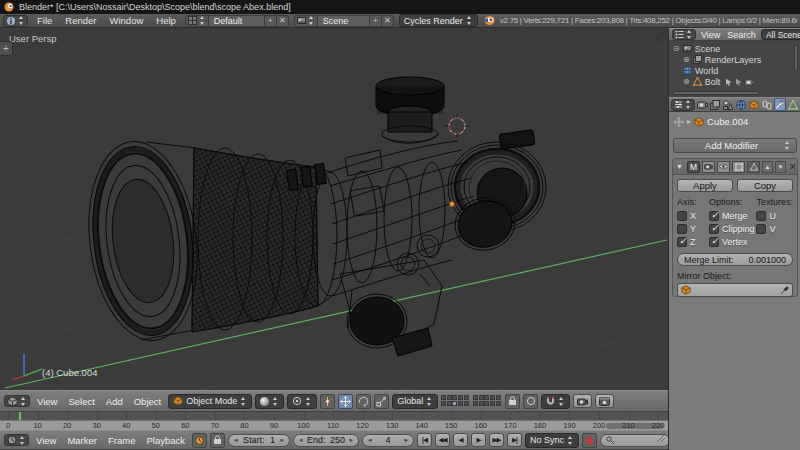 This screenshot has width=800, height=450. I want to click on outliner-item-renderlayers: ⊕ RenderLayers, so click(722, 60).